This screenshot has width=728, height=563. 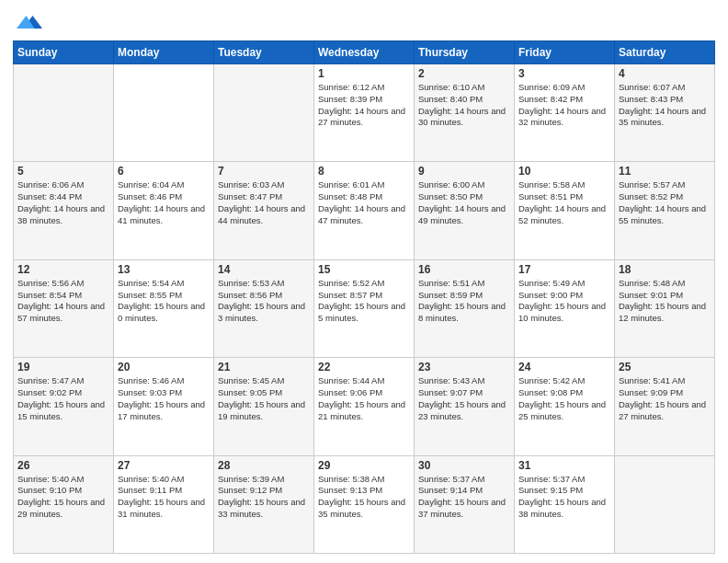 What do you see at coordinates (665, 367) in the screenshot?
I see `day-number: 25` at bounding box center [665, 367].